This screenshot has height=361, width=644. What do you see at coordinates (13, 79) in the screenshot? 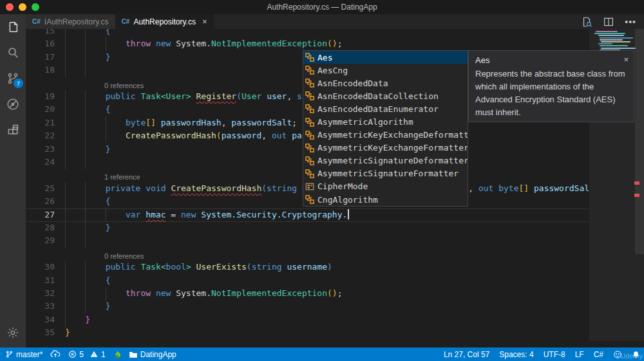
I see `sidebar-item-source-control: 7` at bounding box center [13, 79].